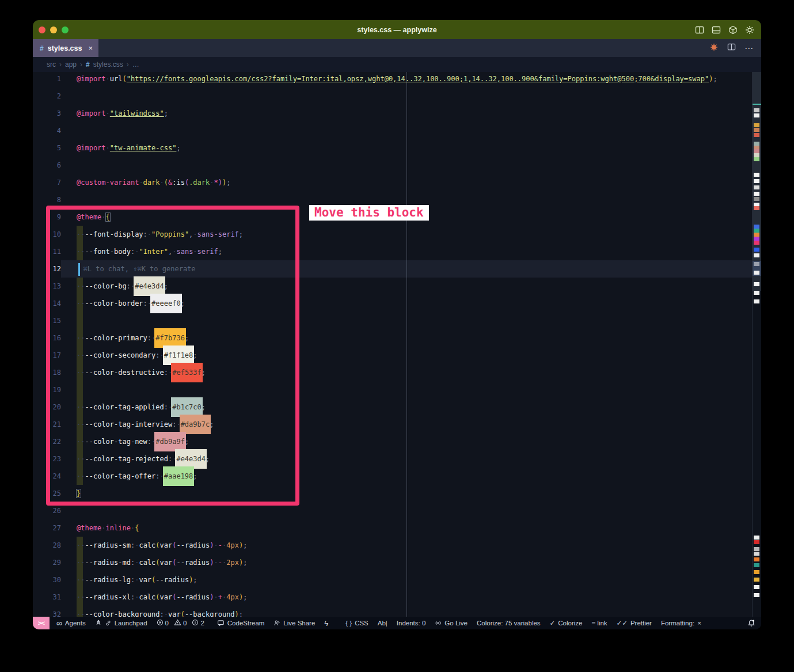 This screenshot has height=672, width=794. What do you see at coordinates (47, 131) in the screenshot?
I see `line-number: 4` at bounding box center [47, 131].